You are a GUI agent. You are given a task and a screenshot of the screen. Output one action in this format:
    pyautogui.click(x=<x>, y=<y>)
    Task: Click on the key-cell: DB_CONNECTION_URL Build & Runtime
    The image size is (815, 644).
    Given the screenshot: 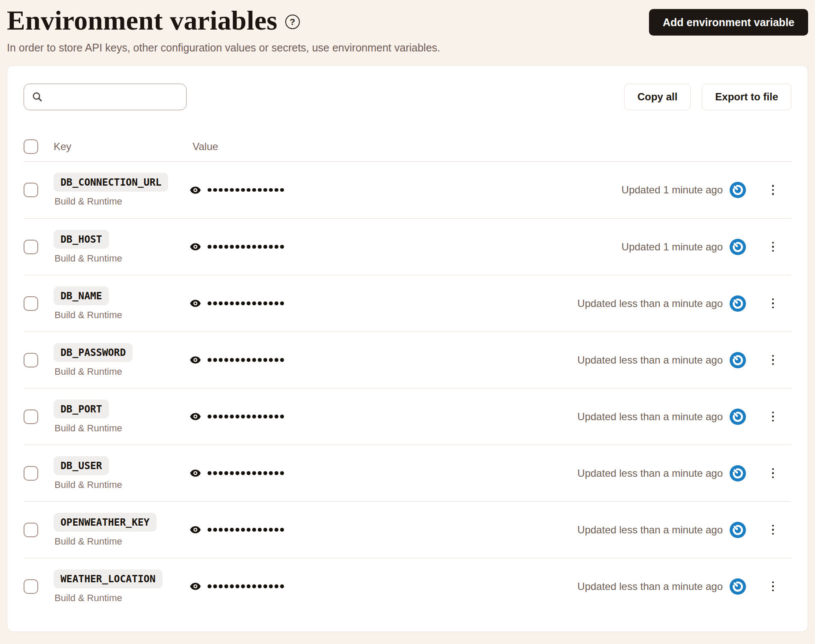 What is the action you would take?
    pyautogui.click(x=118, y=190)
    